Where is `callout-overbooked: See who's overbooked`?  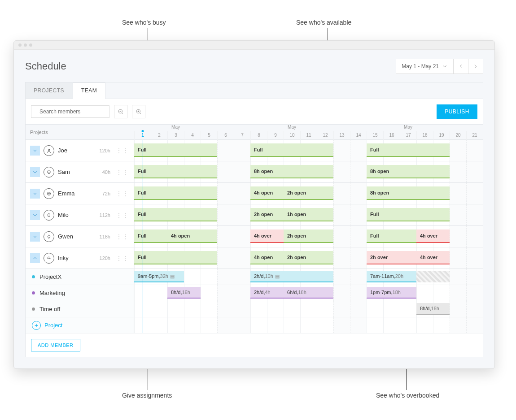 callout-overbooked: See who's overbooked is located at coordinates (407, 395).